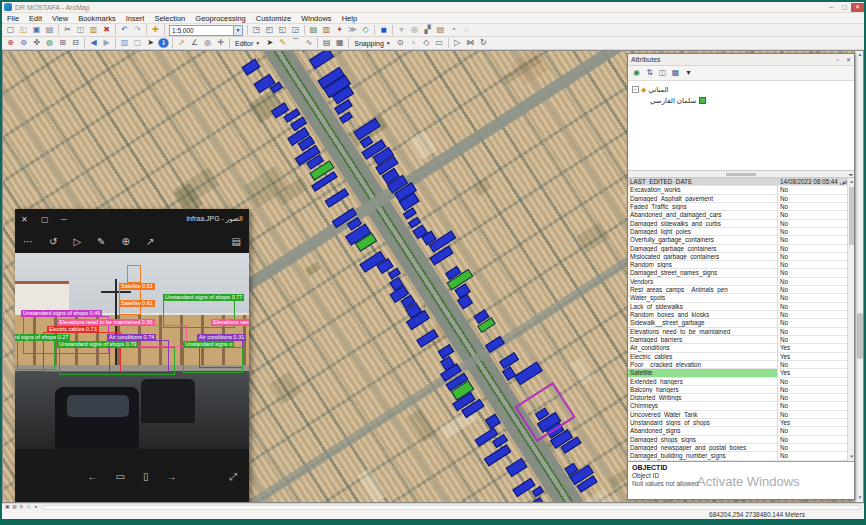  Describe the element at coordinates (662, 73) in the screenshot. I see `expand-all-icon: ◫` at that location.